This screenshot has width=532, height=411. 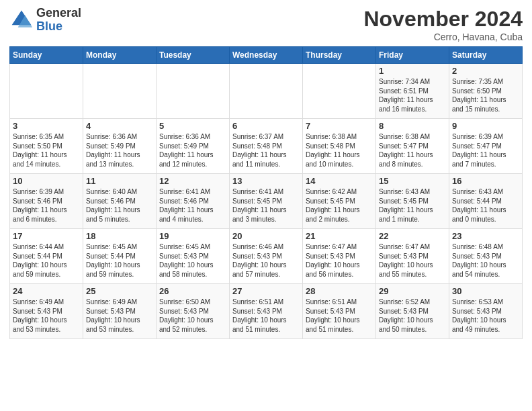 What do you see at coordinates (340, 257) in the screenshot?
I see `calendar-cell: 21Sunrise: 6:47 AM Sunset: 5:43 PM Dayli…` at bounding box center [340, 257].